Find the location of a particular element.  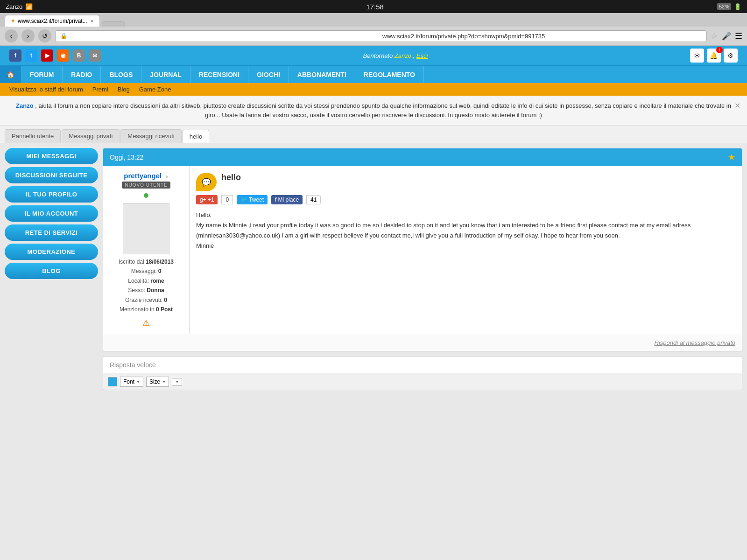

message-header: Oggi, 13:22 ★ is located at coordinates (423, 157).